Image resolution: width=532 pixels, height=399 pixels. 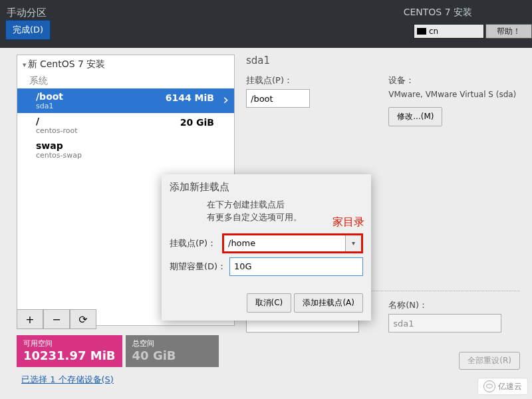 What do you see at coordinates (422, 31) in the screenshot?
I see `keyboard-icon` at bounding box center [422, 31].